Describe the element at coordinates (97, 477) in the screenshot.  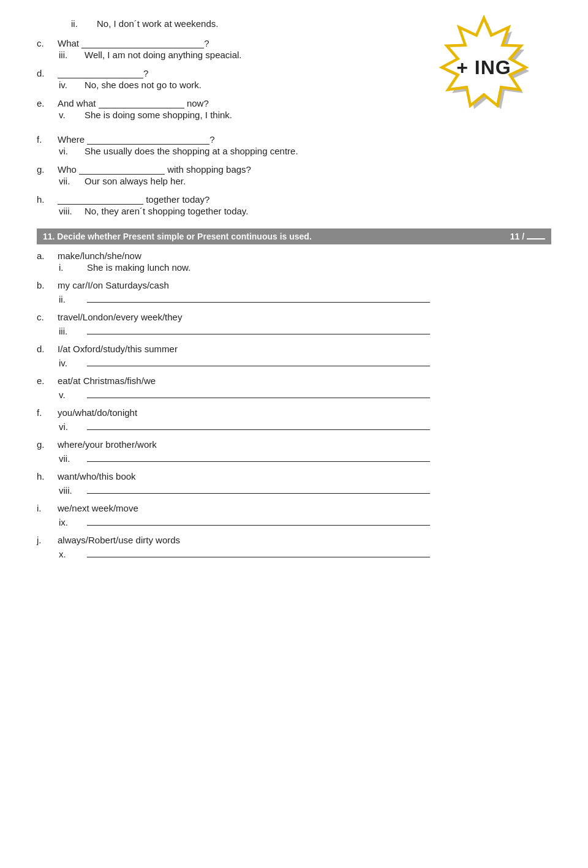
I see `s11-question-h: want/who/this book` at that location.